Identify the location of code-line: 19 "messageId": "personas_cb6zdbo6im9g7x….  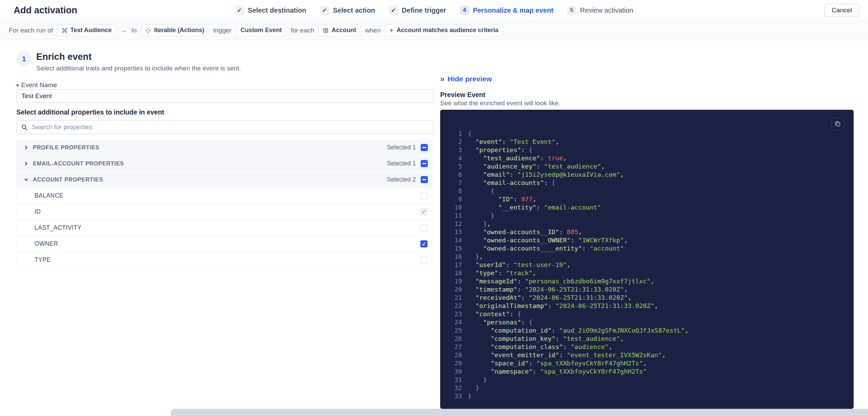
(647, 281).